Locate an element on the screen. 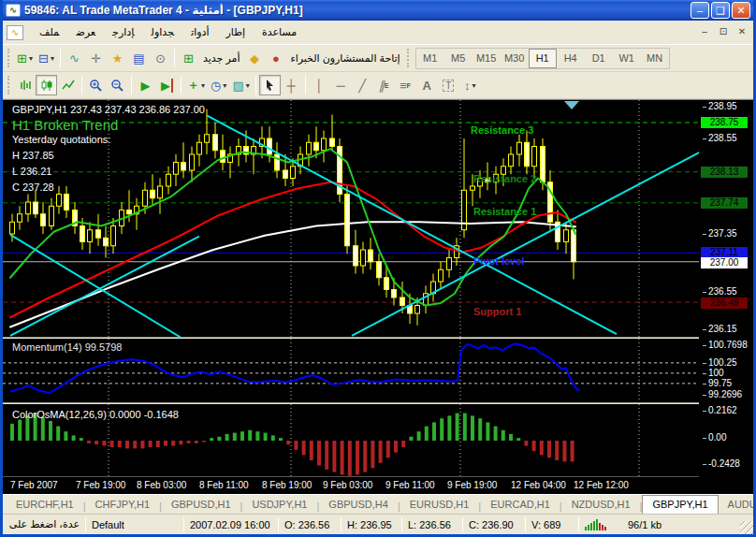 Image resolution: width=756 pixels, height=537 pixels. timeframe-button-mn: MN is located at coordinates (655, 58).